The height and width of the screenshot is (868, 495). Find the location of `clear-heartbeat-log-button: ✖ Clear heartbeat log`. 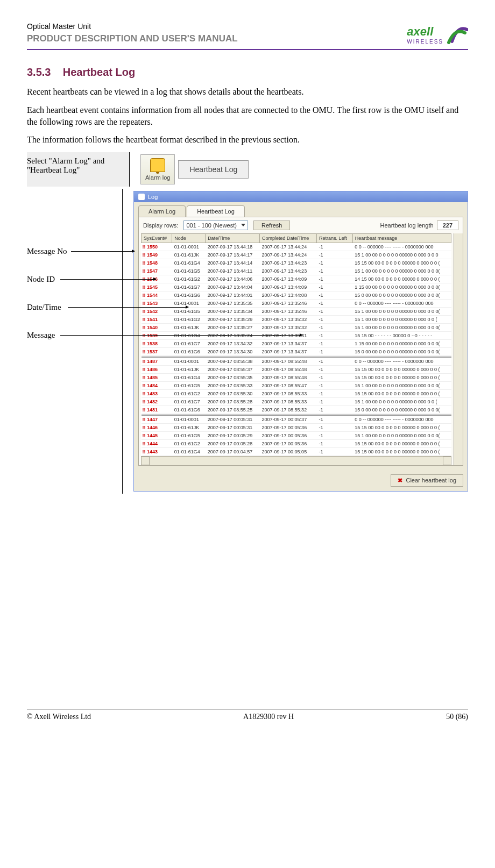

clear-heartbeat-log-button: ✖ Clear heartbeat log is located at coordinates (427, 481).